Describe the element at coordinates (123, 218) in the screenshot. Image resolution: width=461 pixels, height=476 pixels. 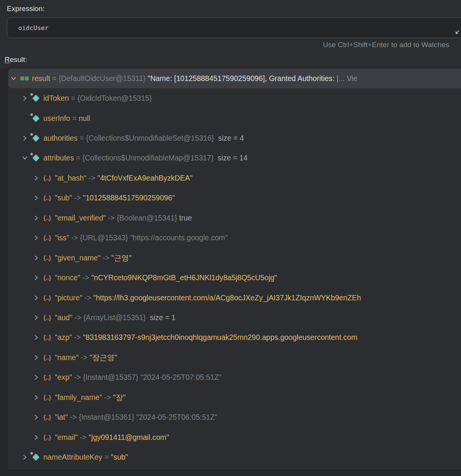
I see `node-text: "email_verified" -> {Boolean@15341} true` at that location.